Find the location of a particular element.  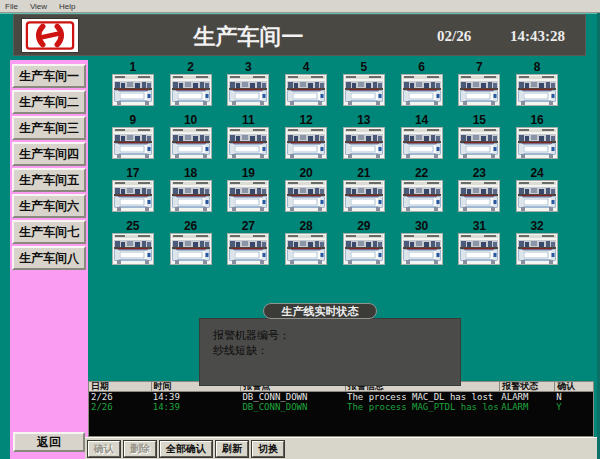

machine-item: 8 is located at coordinates (537, 84).